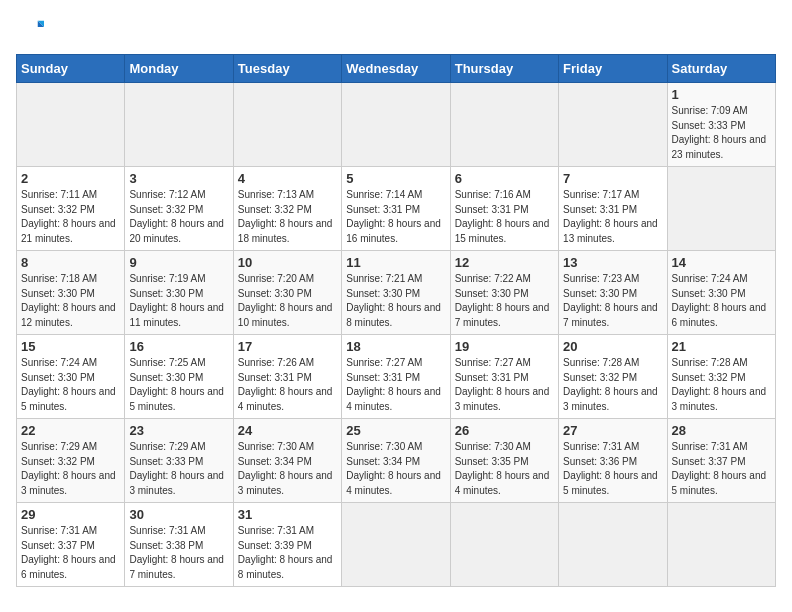 The image size is (792, 612). What do you see at coordinates (32, 30) in the screenshot?
I see `logo` at bounding box center [32, 30].